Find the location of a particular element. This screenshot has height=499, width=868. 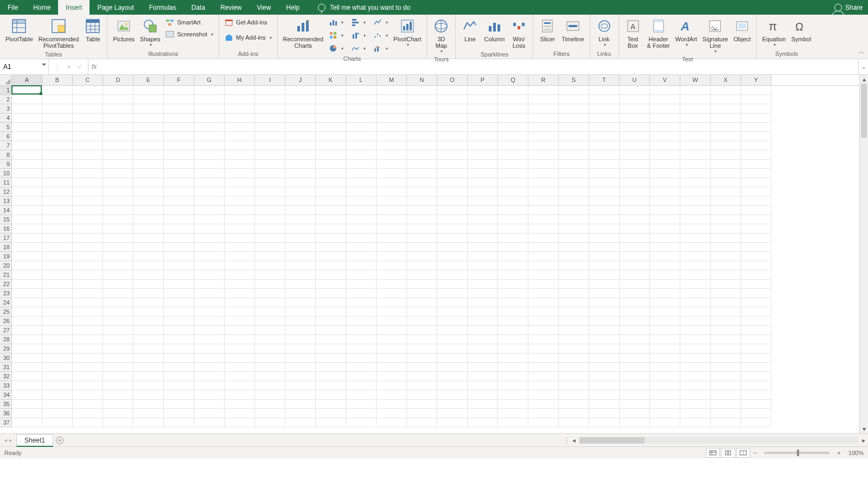

horizontal-scrollbar: ⋮ ◂ ▸ is located at coordinates (716, 440).